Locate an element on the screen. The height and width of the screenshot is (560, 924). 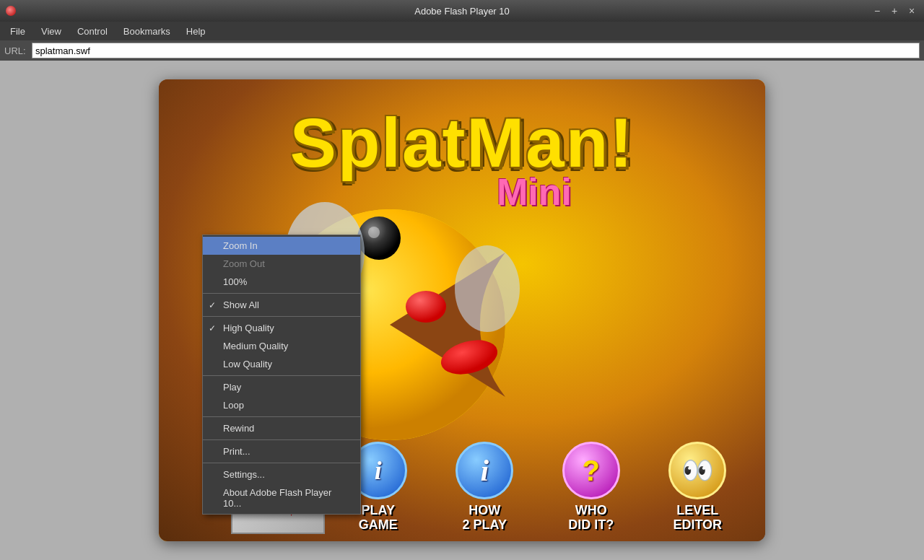
ctx-high-quality: ✓ High Quality is located at coordinates (282, 328).